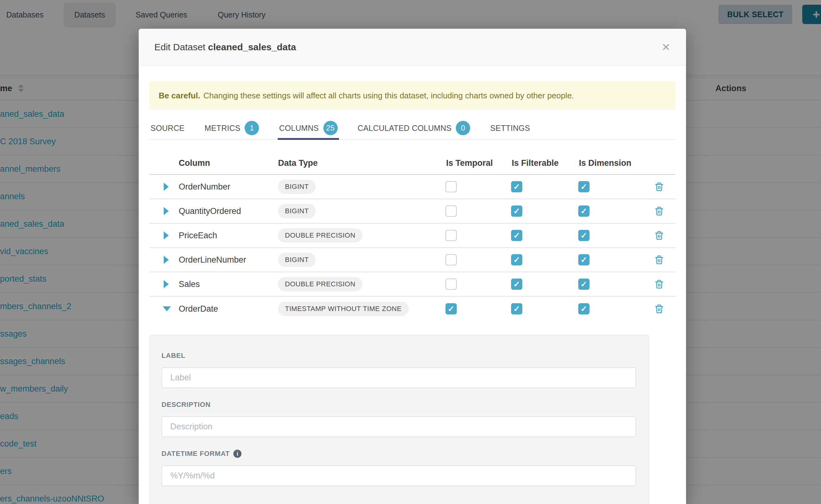 This screenshot has height=504, width=821. I want to click on datetime-format-field-label: DATETIME FORMAT i, so click(399, 454).